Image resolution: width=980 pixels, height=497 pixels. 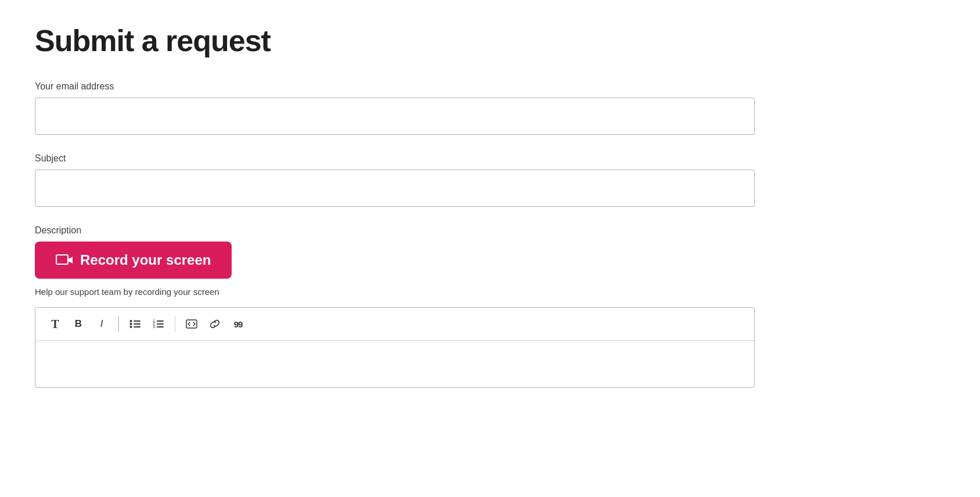 I want to click on record-screen-button: Record your screen, so click(x=134, y=260).